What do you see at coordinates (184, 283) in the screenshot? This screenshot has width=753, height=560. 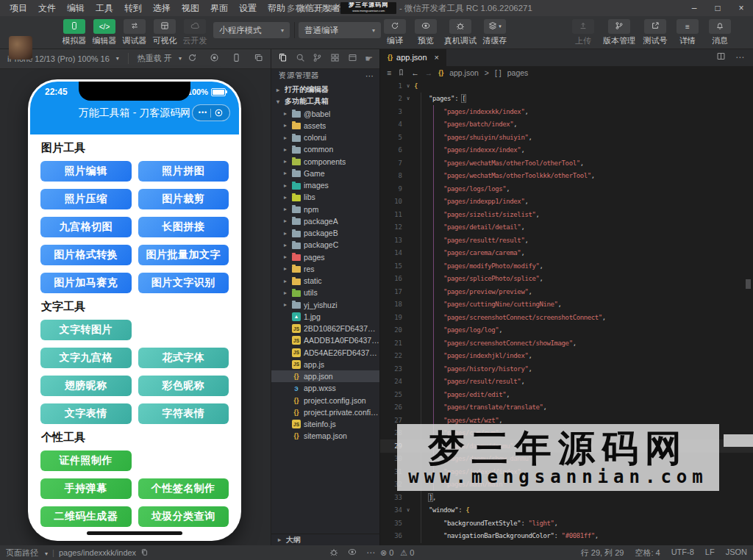 I see `tool-button: 图片文字识别` at bounding box center [184, 283].